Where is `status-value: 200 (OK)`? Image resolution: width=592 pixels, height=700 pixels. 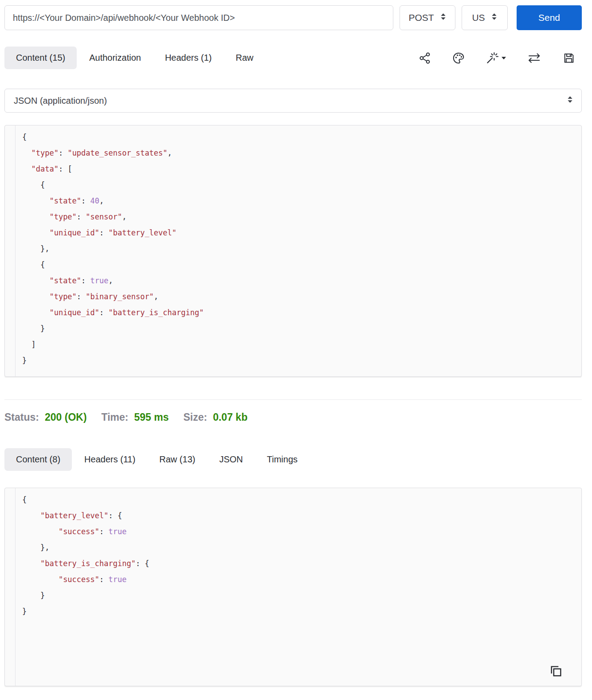
status-value: 200 (OK) is located at coordinates (66, 418).